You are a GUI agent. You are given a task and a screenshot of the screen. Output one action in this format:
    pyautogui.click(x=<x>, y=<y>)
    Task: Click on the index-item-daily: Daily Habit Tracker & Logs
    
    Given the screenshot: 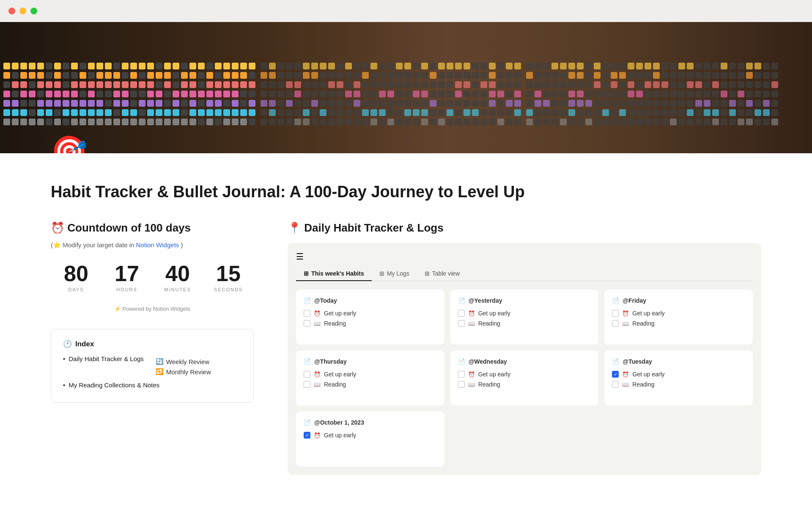 What is the action you would take?
    pyautogui.click(x=106, y=359)
    